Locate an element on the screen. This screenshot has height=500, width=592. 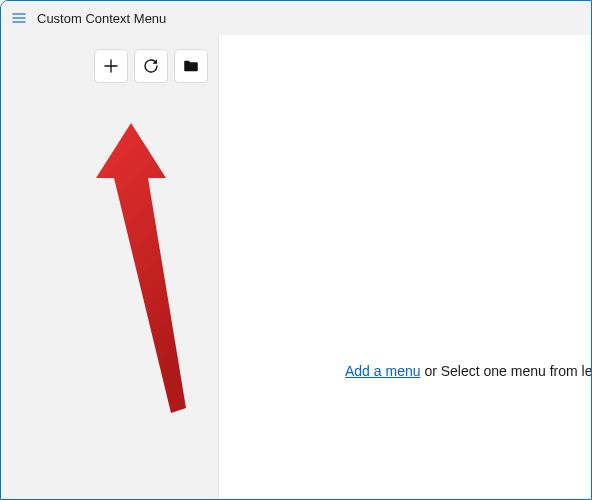
refresh-button is located at coordinates (151, 66).